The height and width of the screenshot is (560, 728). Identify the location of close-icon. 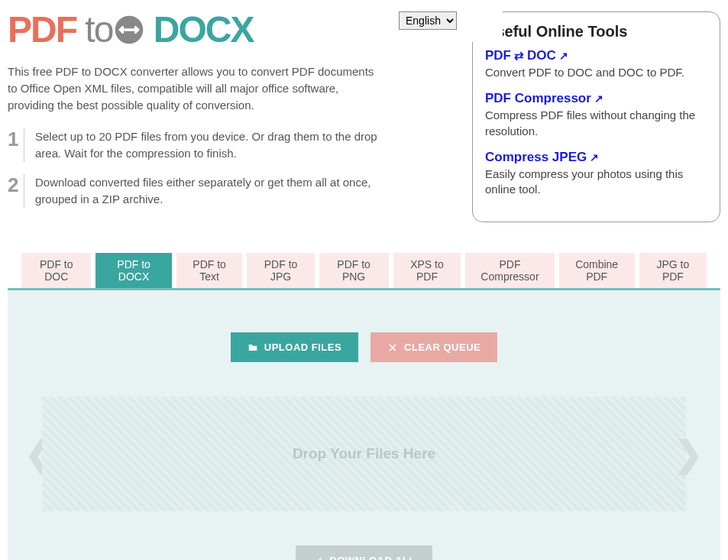
(393, 348).